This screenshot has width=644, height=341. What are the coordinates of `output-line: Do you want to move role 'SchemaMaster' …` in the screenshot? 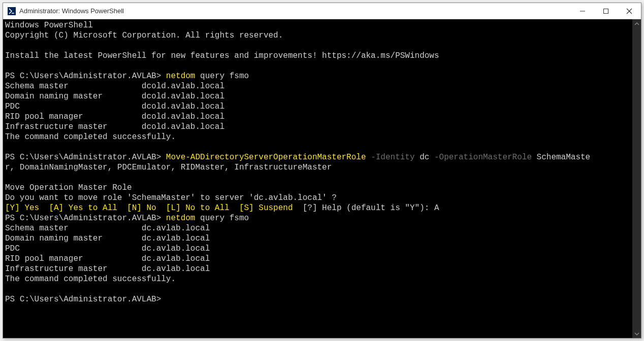 It's located at (318, 198).